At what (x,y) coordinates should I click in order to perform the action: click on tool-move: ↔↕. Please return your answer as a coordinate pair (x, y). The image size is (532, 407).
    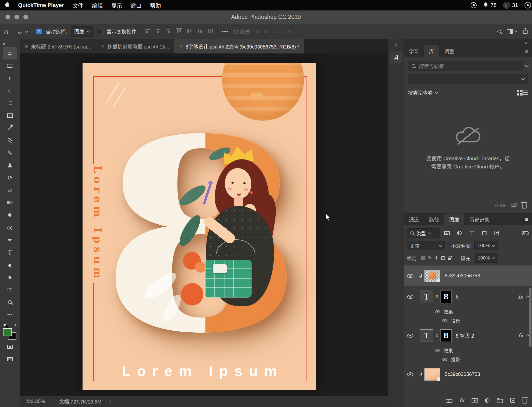
    Looking at the image, I should click on (10, 53).